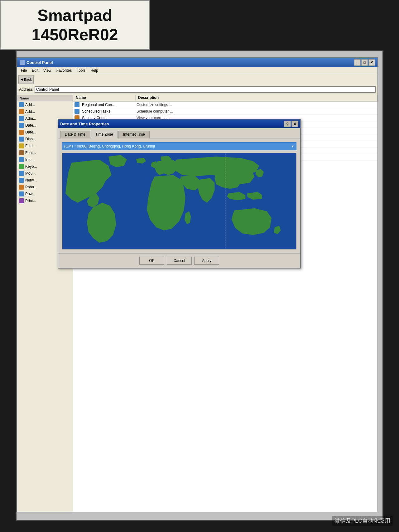  I want to click on cp-icon, so click(22, 62).